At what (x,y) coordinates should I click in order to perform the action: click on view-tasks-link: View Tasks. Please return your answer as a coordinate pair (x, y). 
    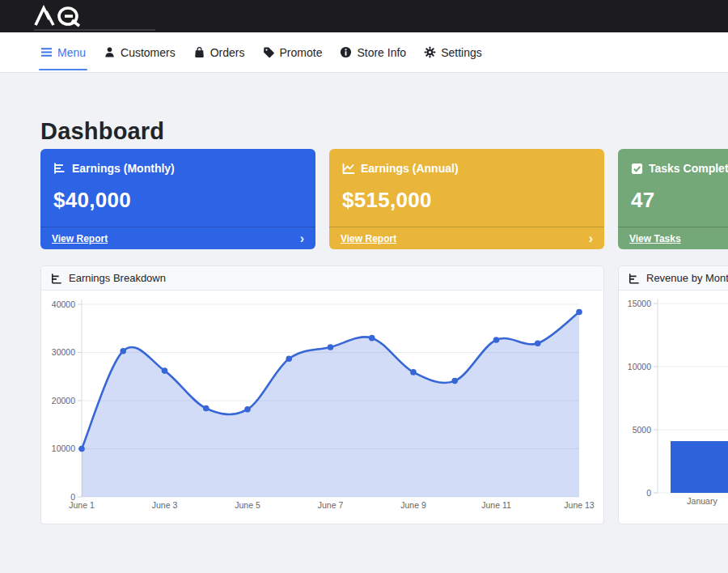
    Looking at the image, I should click on (655, 239).